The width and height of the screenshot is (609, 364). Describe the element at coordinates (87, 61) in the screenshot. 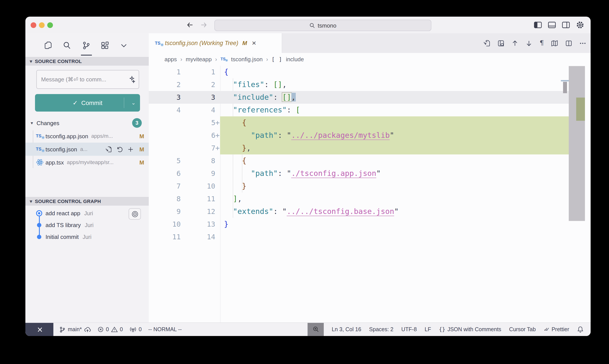

I see `source-control-section-header: ▾ SOURCE CONTROL` at that location.